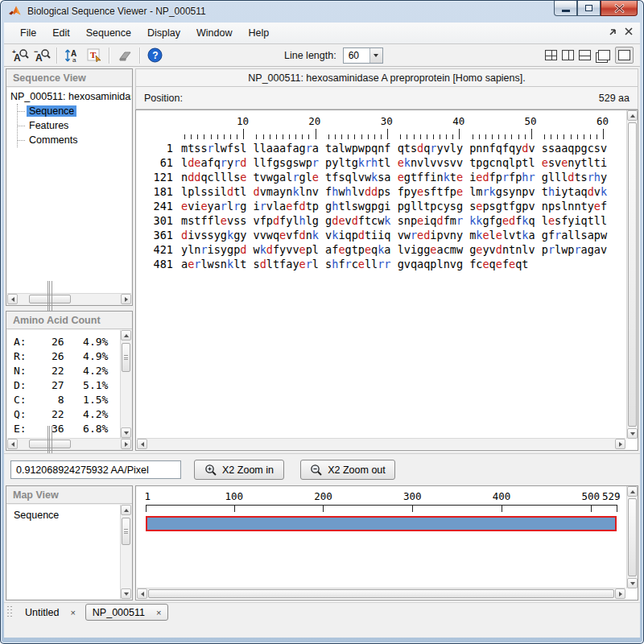 The height and width of the screenshot is (644, 644). Describe the element at coordinates (386, 77) in the screenshot. I see `sequence-title: NP_000511: hexosaminidase A preproprotei…` at that location.